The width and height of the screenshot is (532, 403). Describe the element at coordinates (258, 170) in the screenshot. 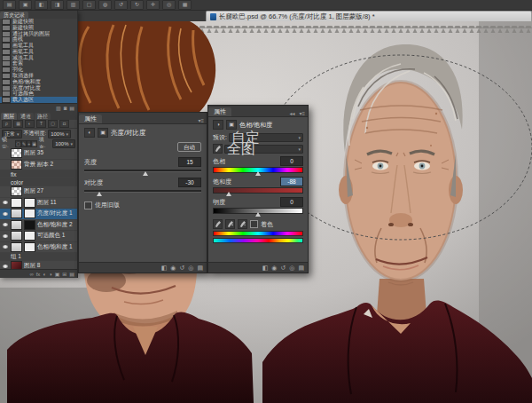

I see `hue-slider` at that location.